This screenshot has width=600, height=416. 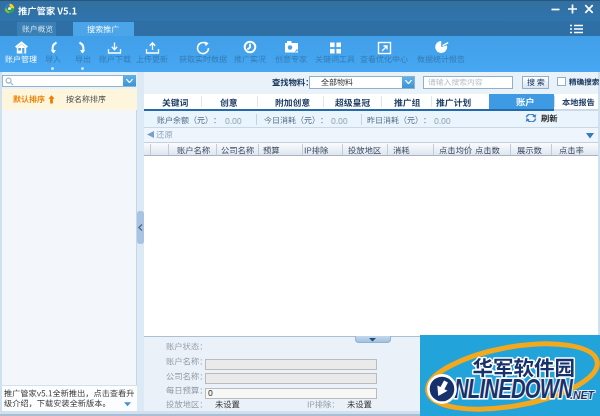 I want to click on svg-text: NLINEDOWN, so click(x=514, y=388).